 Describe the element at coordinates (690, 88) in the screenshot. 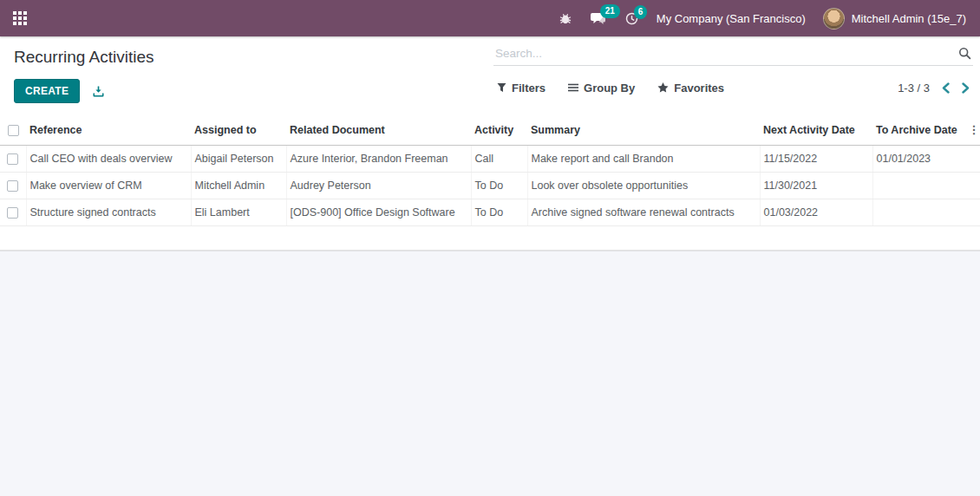

I see `favorites-button: Favorites` at that location.